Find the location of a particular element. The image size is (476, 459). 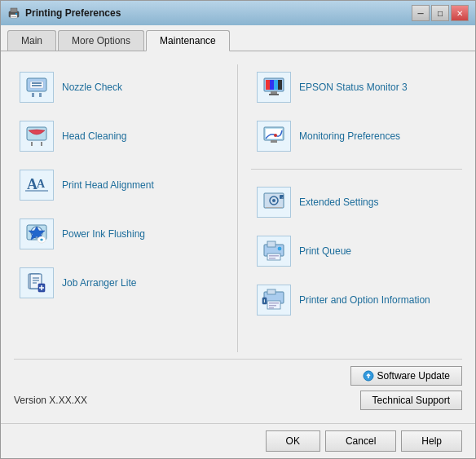

job-arranger-svg is located at coordinates (37, 283).